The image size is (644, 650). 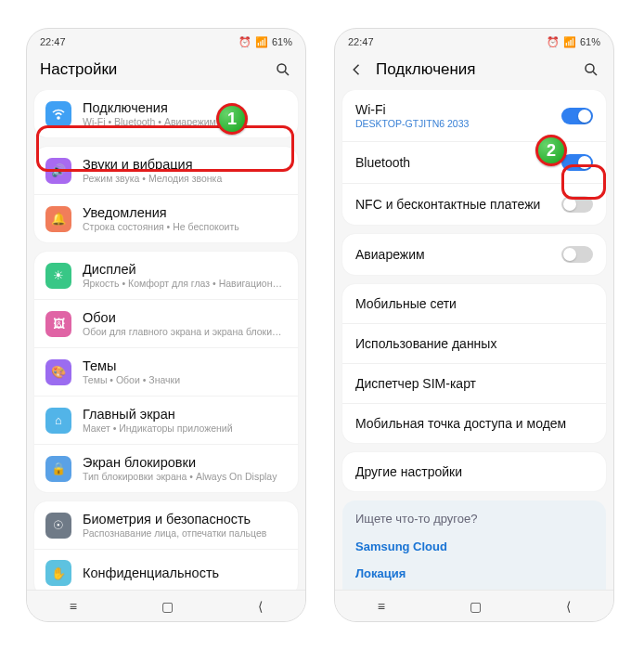 What do you see at coordinates (382, 162) in the screenshot?
I see `row-label: Bluetooth` at bounding box center [382, 162].